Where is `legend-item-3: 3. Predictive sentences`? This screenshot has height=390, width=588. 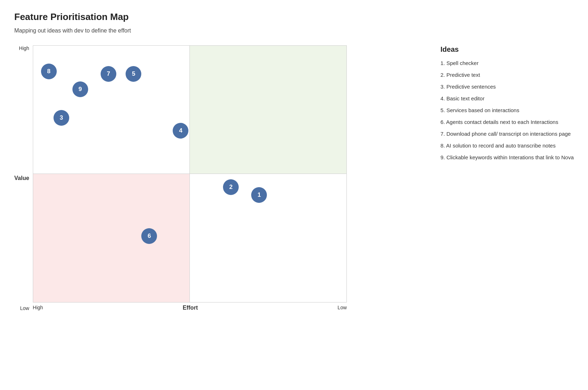 legend-item-3: 3. Predictive sentences is located at coordinates (507, 86).